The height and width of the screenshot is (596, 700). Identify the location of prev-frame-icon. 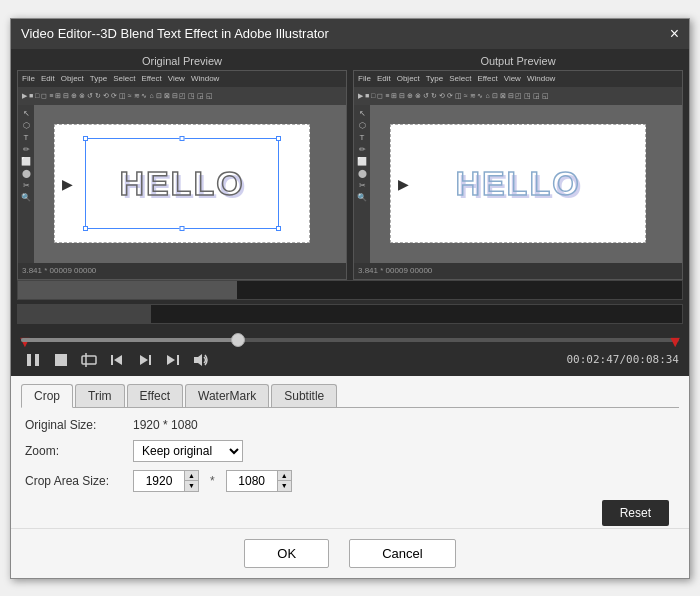
(117, 360).